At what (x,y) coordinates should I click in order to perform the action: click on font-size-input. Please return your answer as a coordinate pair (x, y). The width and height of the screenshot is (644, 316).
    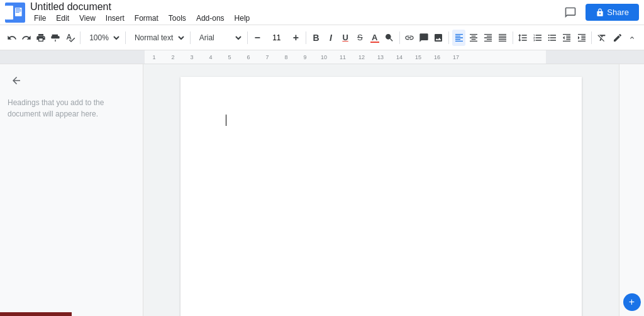
    Looking at the image, I should click on (277, 38).